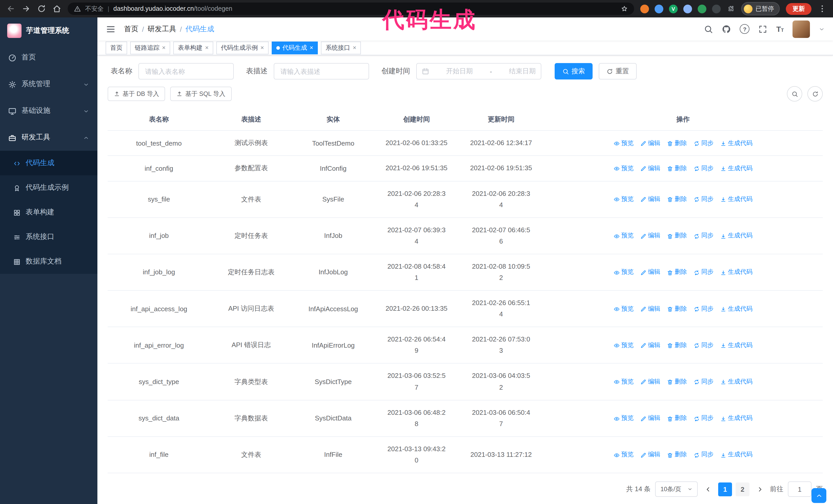  What do you see at coordinates (49, 212) in the screenshot?
I see `sidebar-subitem: 表单构建` at bounding box center [49, 212].